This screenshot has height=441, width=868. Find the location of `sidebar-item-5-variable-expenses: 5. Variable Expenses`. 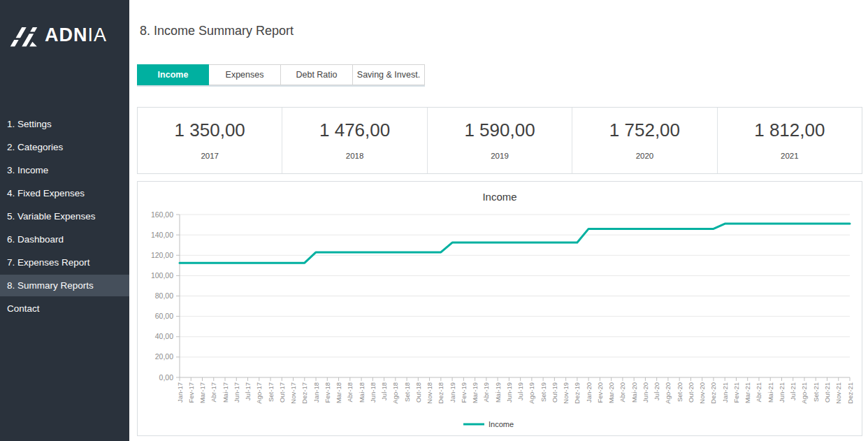

sidebar-item-5-variable-expenses: 5. Variable Expenses is located at coordinates (64, 217).